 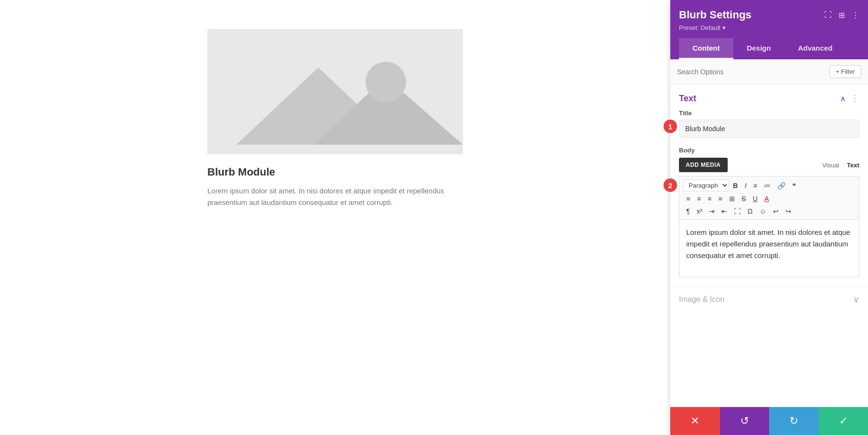 What do you see at coordinates (712, 211) in the screenshot?
I see `indent-button: ⇥` at bounding box center [712, 211].